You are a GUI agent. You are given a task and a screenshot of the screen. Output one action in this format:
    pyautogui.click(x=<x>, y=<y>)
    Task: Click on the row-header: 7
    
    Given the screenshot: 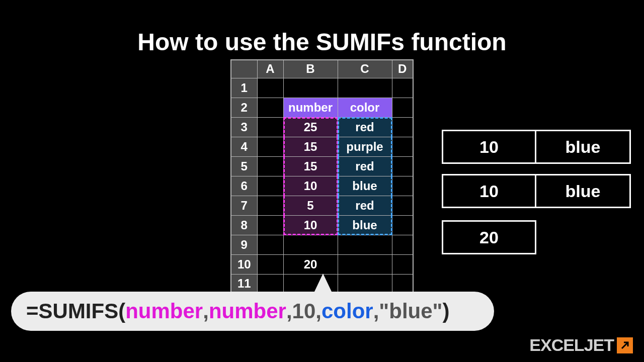 What is the action you would take?
    pyautogui.click(x=244, y=205)
    